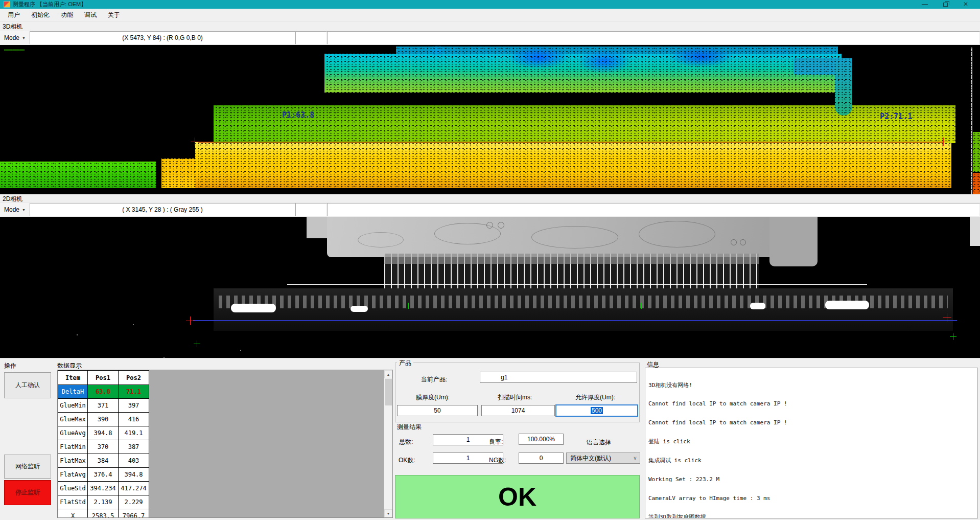 This screenshot has height=520, width=980. What do you see at coordinates (311, 210) in the screenshot?
I see `camera2d-status-cell-empty` at bounding box center [311, 210].